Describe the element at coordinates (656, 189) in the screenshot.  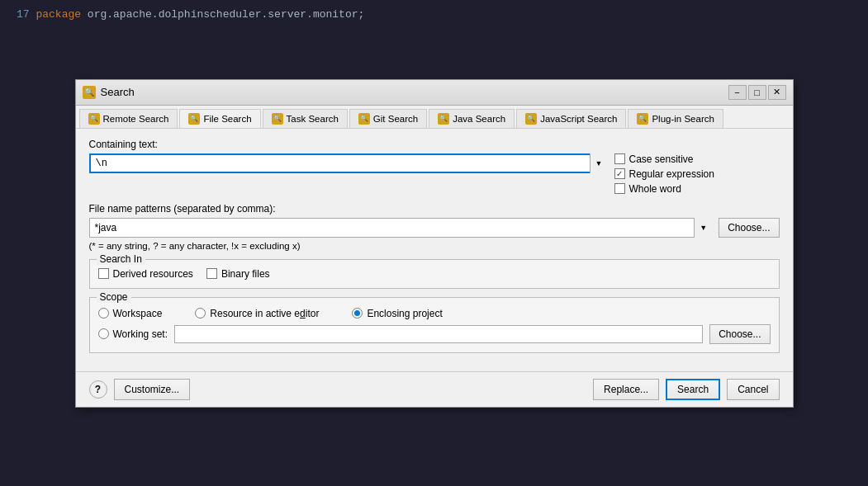
I see `whole-word-label: Whole word` at that location.